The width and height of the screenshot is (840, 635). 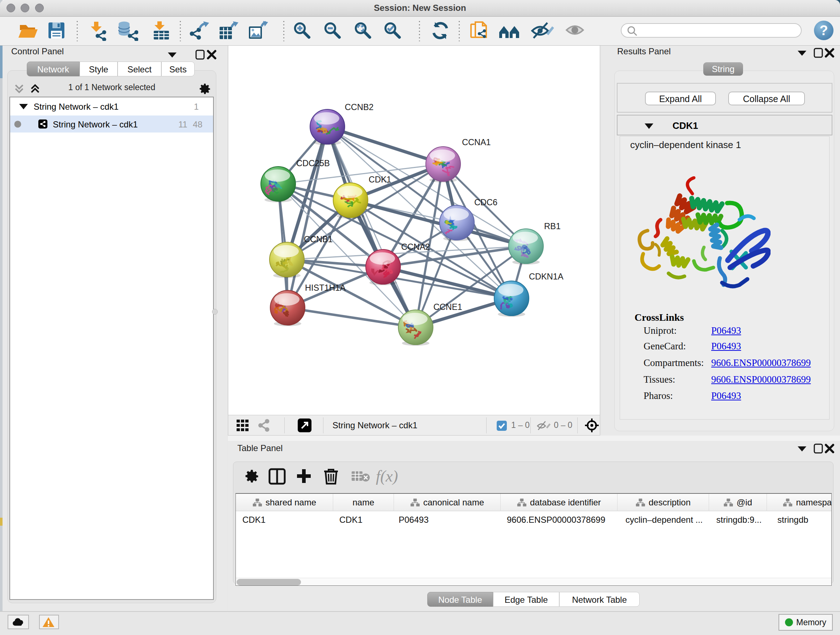 What do you see at coordinates (477, 142) in the screenshot?
I see `svg-text: CCNA1` at bounding box center [477, 142].